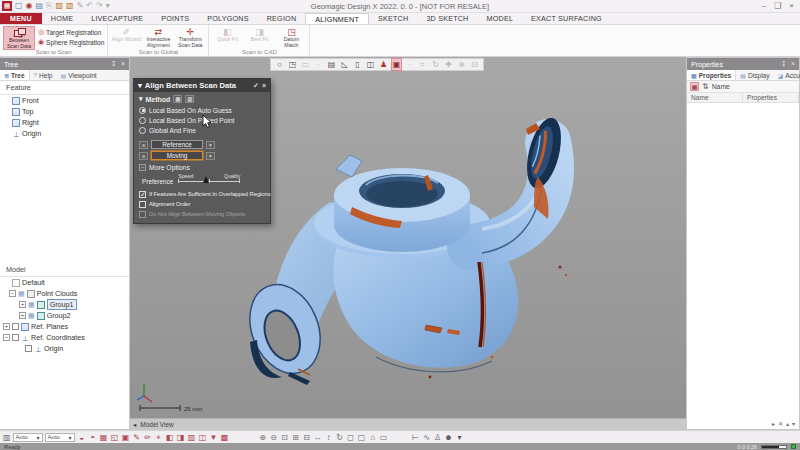  Describe the element at coordinates (12, 294) in the screenshot. I see `expander-icon: −` at that location.